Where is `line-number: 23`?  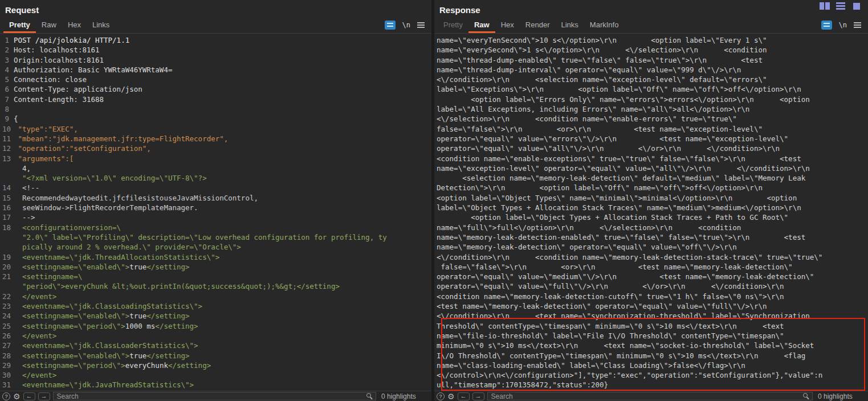 line-number: 23 is located at coordinates (8, 306).